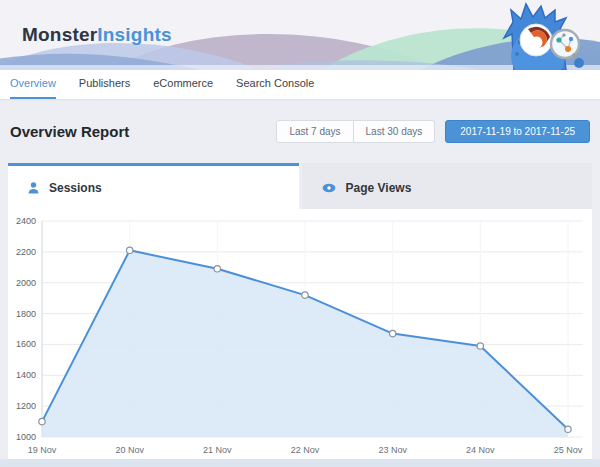 This screenshot has height=467, width=600. What do you see at coordinates (433, 132) in the screenshot?
I see `date-range-controls: Last 7 days Last 30 days 2017-11-19 to 2…` at bounding box center [433, 132].